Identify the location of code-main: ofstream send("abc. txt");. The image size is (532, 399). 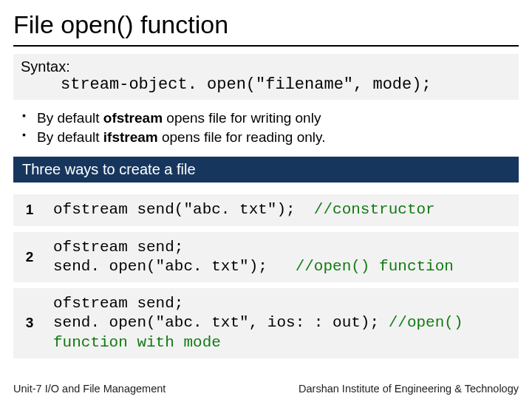
(183, 210).